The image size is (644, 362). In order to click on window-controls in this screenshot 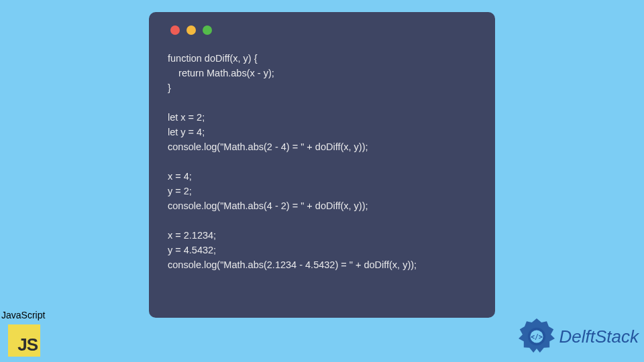, I will do `click(323, 30)`.